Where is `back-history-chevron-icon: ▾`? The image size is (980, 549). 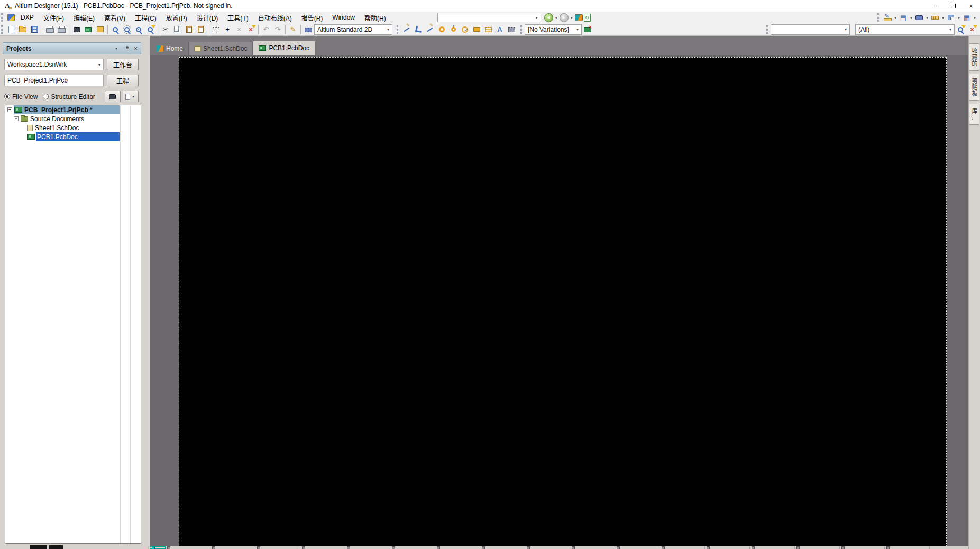
back-history-chevron-icon: ▾ is located at coordinates (556, 18).